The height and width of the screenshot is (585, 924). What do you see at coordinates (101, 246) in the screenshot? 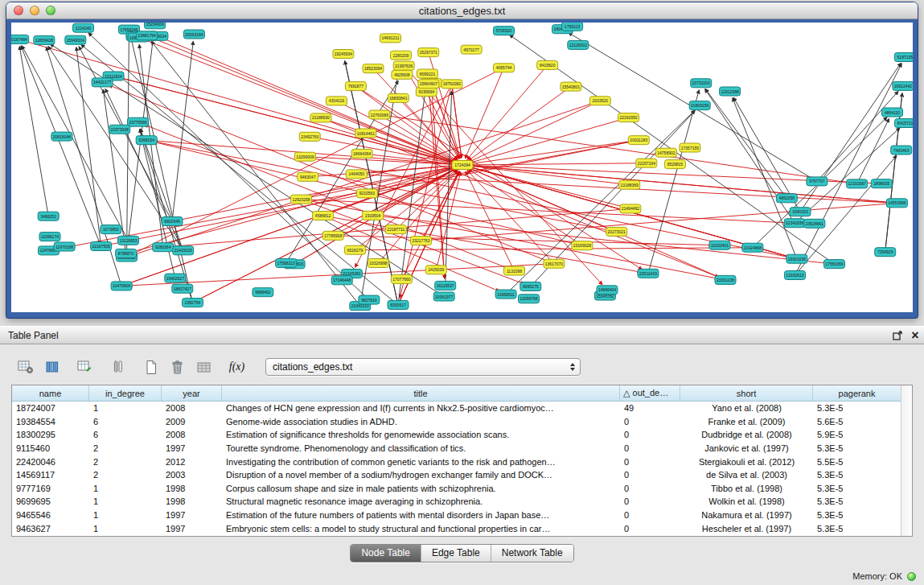
I see `graph-node: 22167505` at bounding box center [101, 246].